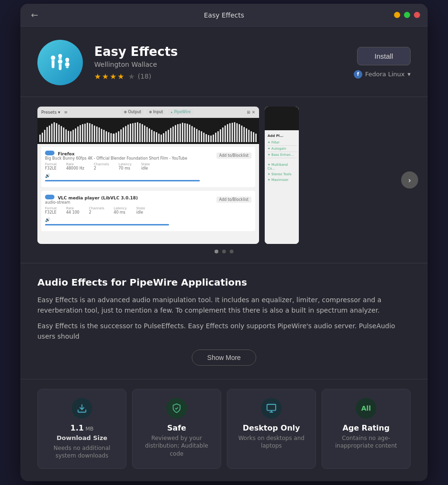 Image resolution: width=448 pixels, height=485 pixels. Describe the element at coordinates (271, 428) in the screenshot. I see `desktop-value: Desktop Only` at that location.